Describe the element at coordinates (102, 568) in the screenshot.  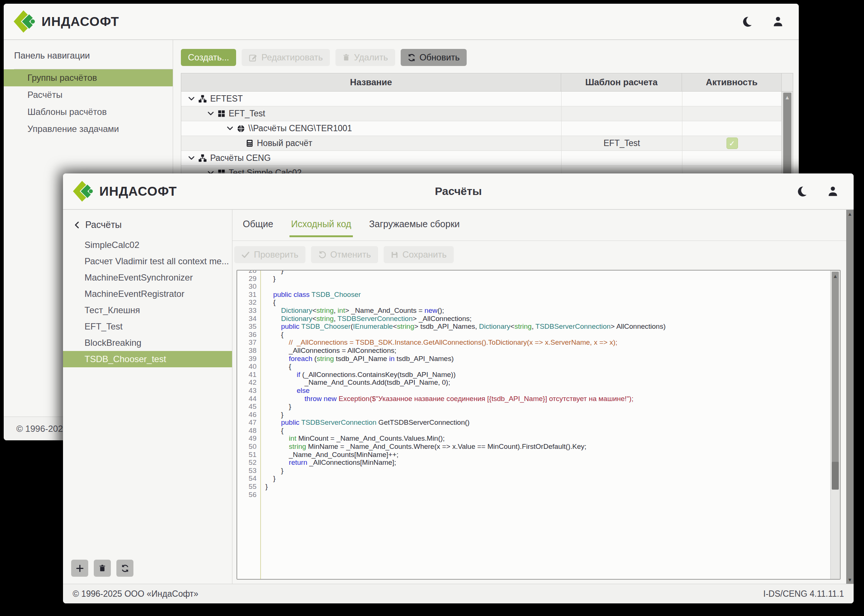
I see `delete-button` at that location.